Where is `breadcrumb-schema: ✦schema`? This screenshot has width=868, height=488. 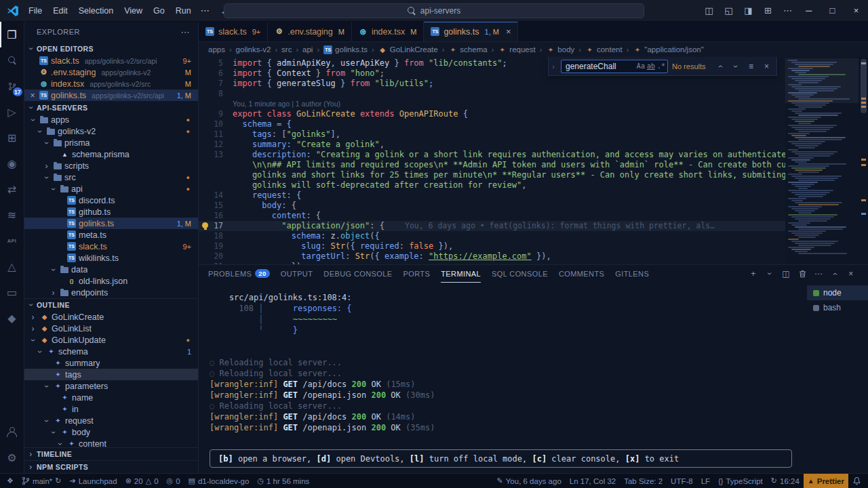 breadcrumb-schema: ✦schema is located at coordinates (468, 49).